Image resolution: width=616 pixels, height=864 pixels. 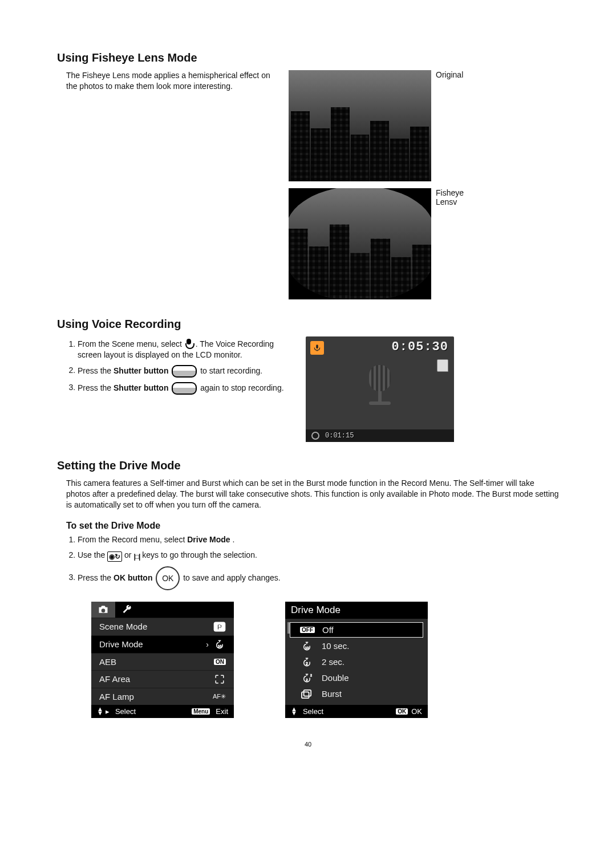 I want to click on footer-ok-label: OK, so click(x=416, y=712).